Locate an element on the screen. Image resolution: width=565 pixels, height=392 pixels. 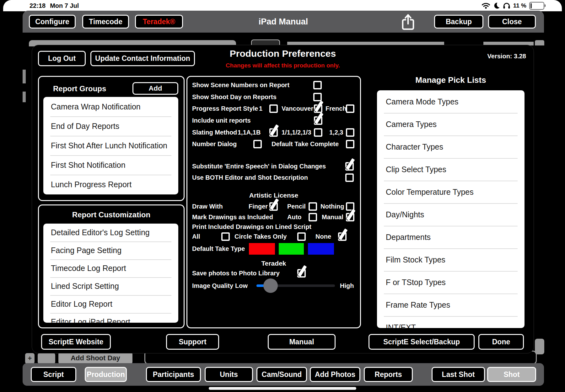
list-item: Timecode Log Report is located at coordinates (111, 268).